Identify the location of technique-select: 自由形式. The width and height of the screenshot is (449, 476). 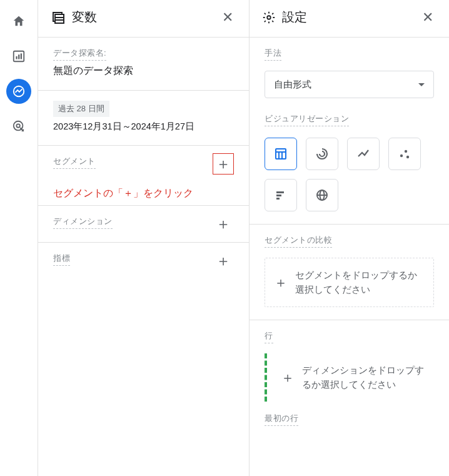
(349, 84).